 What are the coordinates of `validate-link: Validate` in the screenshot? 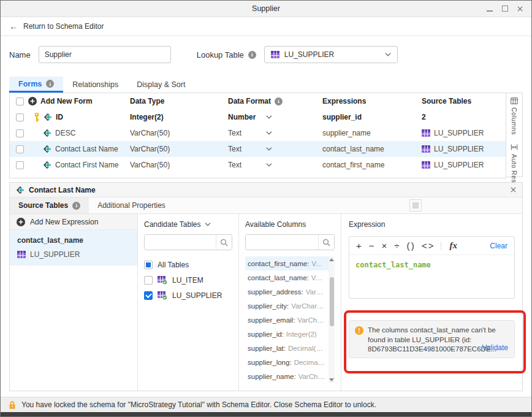 It's located at (495, 348).